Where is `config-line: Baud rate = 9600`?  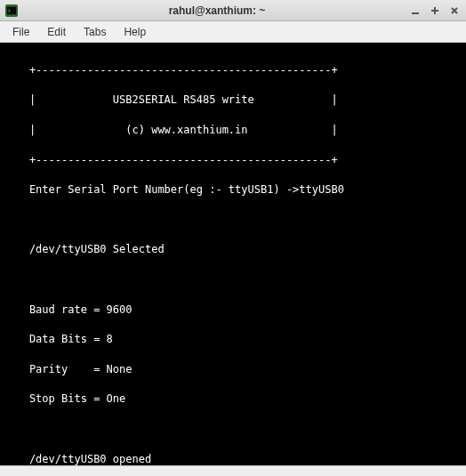
config-line: Baud rate = 9600 is located at coordinates (233, 310).